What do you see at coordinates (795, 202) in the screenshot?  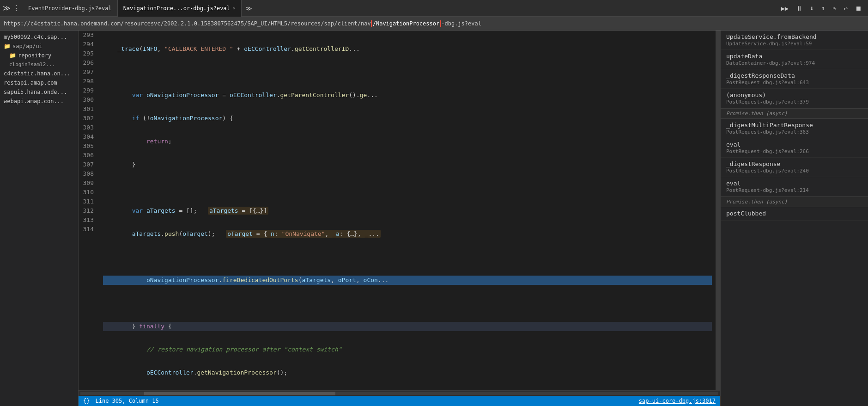 I see `call-stack-separator-promise2: Promise.then (async)` at bounding box center [795, 202].